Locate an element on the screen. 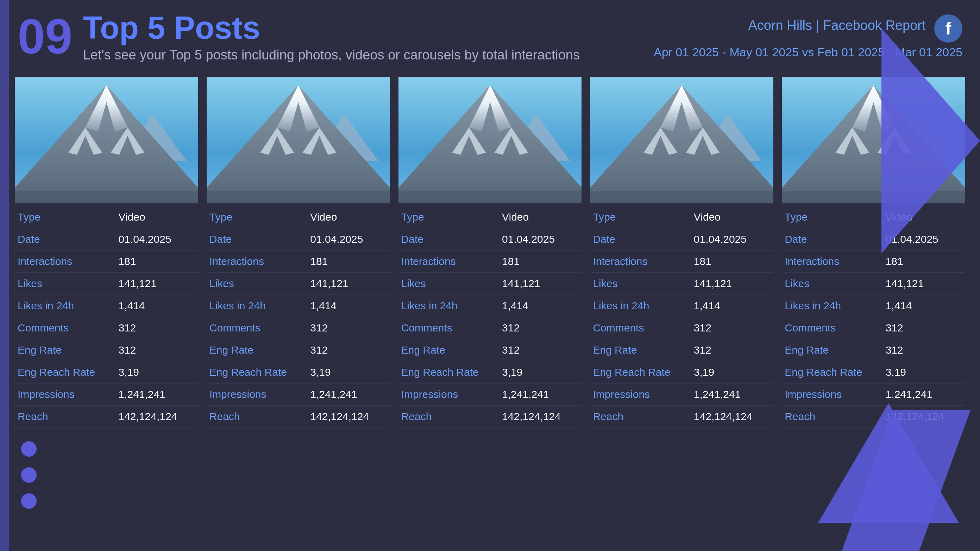 Image resolution: width=980 pixels, height=551 pixels. engrate-label-5: Eng Rate is located at coordinates (832, 350).